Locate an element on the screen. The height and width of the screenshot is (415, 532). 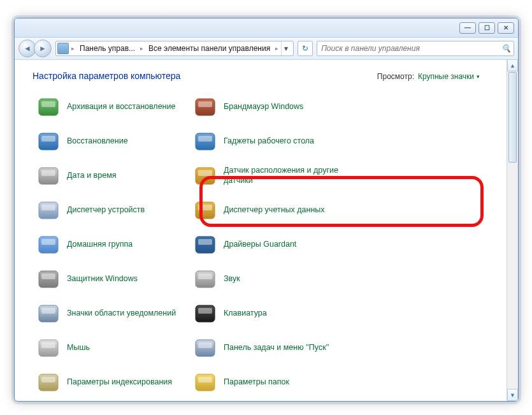
gadgets-icon is located at coordinates (205, 142).